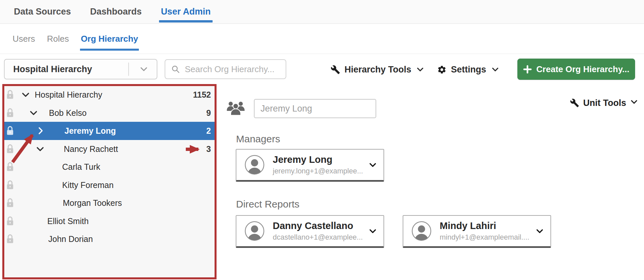 This screenshot has width=644, height=280. I want to click on tree-node-hospital-hierarchy: Hospital Hierarchy1152, so click(109, 95).